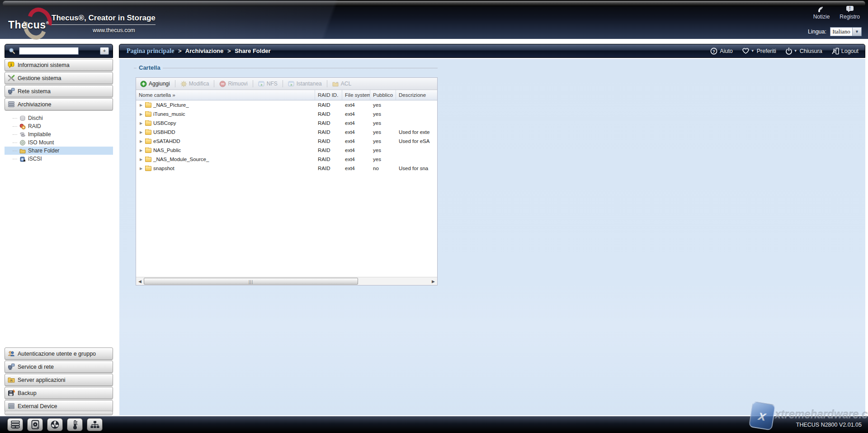  Describe the element at coordinates (49, 51) in the screenshot. I see `search-input` at that location.